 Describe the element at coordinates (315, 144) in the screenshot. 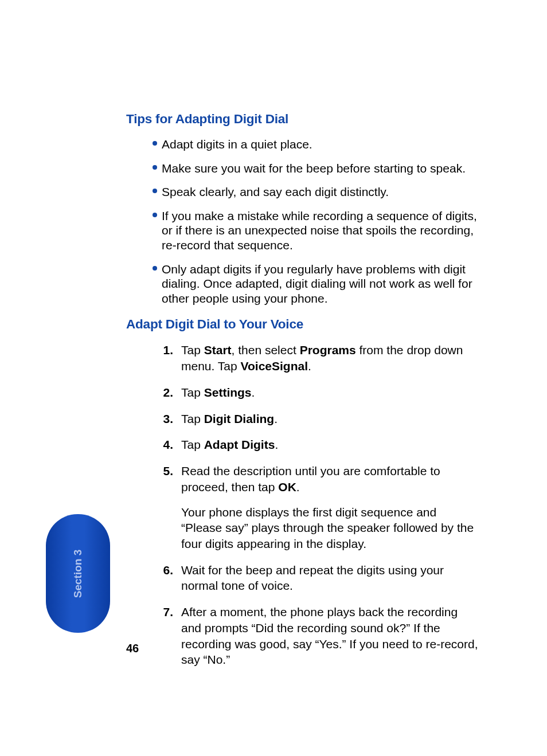

I see `list-item: Adapt digits in a quiet place.` at that location.